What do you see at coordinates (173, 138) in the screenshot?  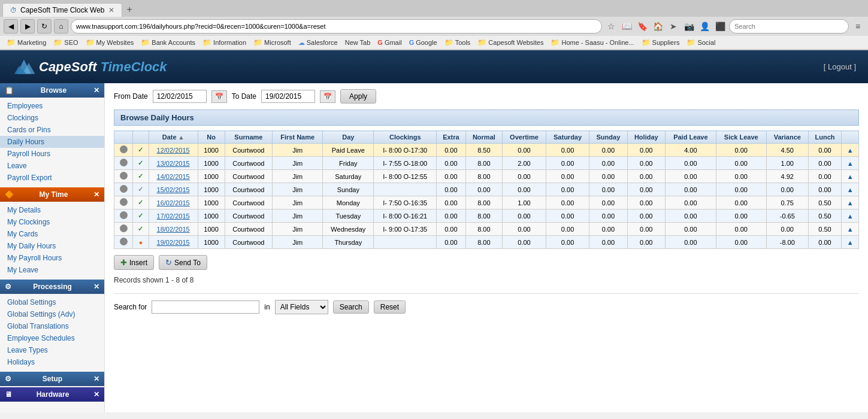 I see `th-date: Date ▲` at bounding box center [173, 138].